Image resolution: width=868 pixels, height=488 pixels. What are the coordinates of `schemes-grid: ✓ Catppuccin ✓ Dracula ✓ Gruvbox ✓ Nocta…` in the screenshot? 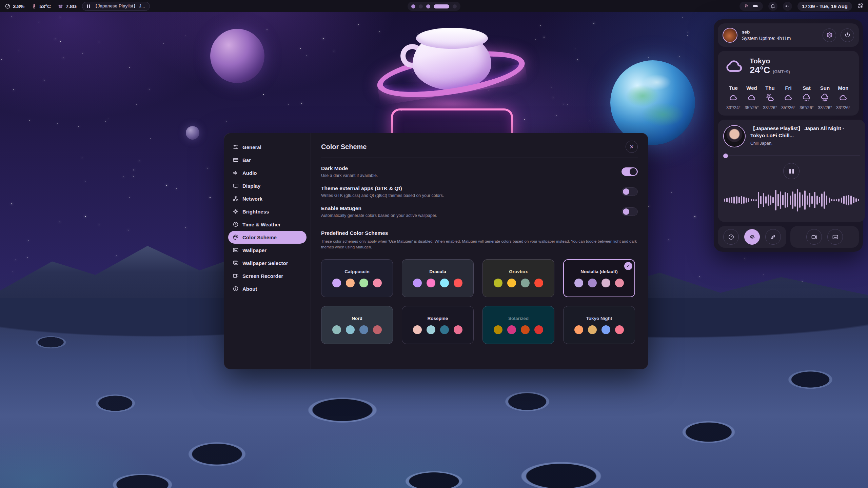 It's located at (479, 302).